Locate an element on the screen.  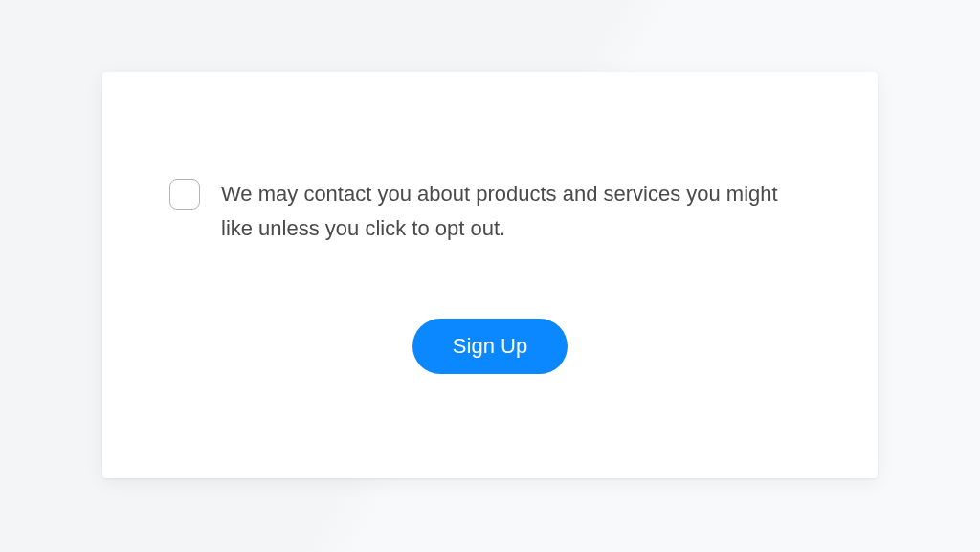
signup-button: Sign Up is located at coordinates (490, 346).